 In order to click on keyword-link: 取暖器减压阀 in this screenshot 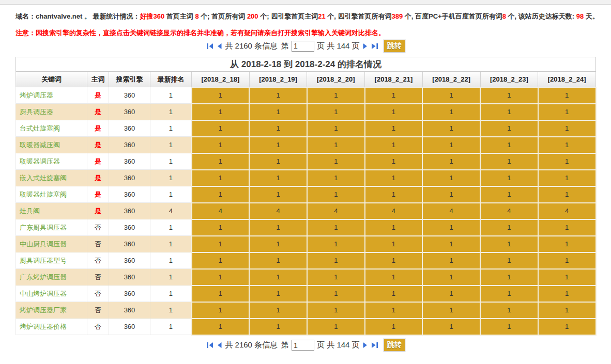, I will do `click(52, 145)`.